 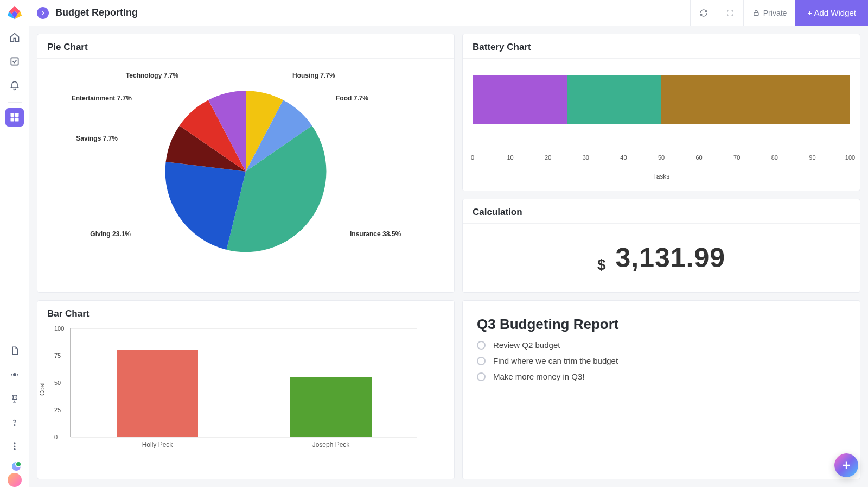 What do you see at coordinates (661, 319) in the screenshot?
I see `report-title: Q3 Budgeting Report` at bounding box center [661, 319].